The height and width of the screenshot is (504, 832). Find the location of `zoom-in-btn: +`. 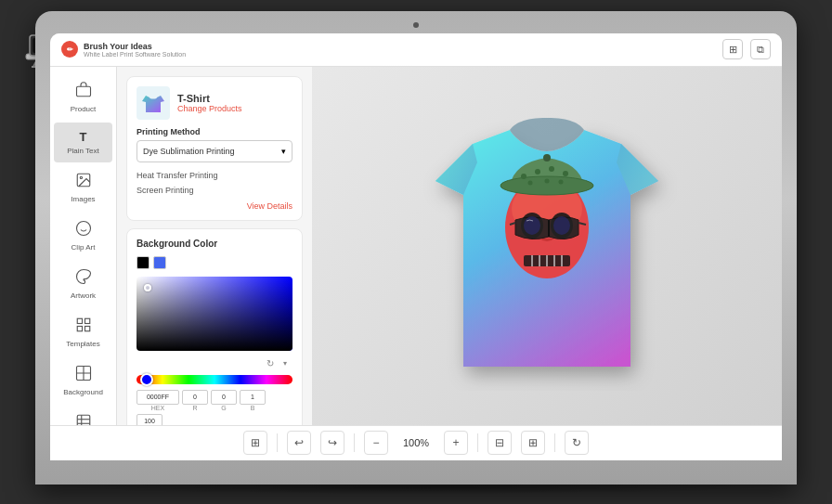

zoom-in-btn: + is located at coordinates (456, 443).